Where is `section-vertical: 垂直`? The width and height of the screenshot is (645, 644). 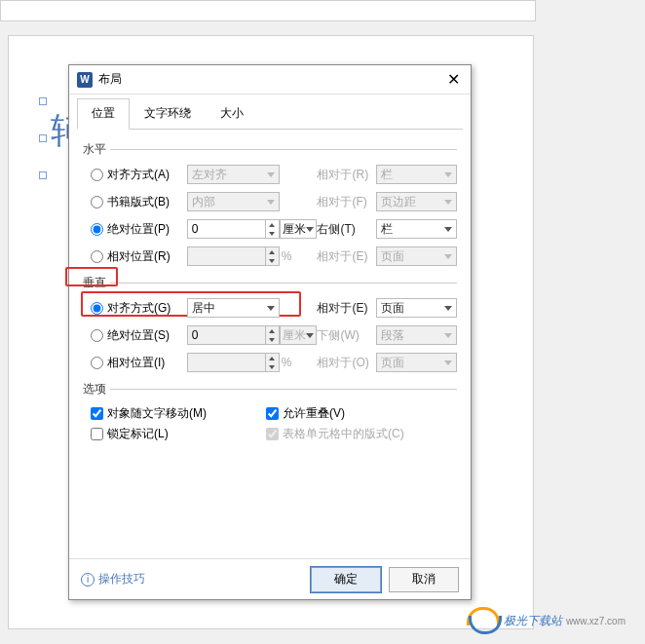
section-vertical: 垂直 is located at coordinates (270, 283).